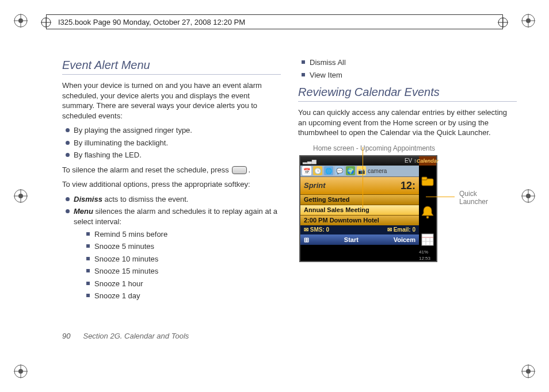  Describe the element at coordinates (361, 171) in the screenshot. I see `camera-mini-icon: 📷` at that location.